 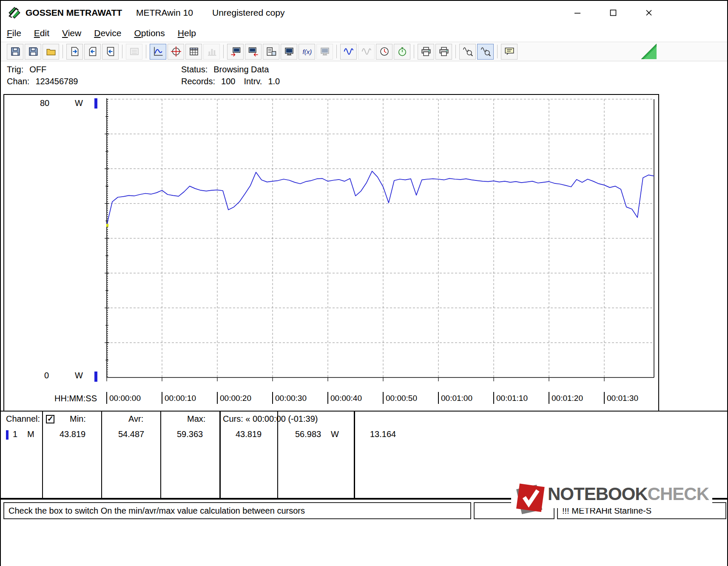 What do you see at coordinates (402, 51) in the screenshot?
I see `stopwatch-icon` at bounding box center [402, 51].